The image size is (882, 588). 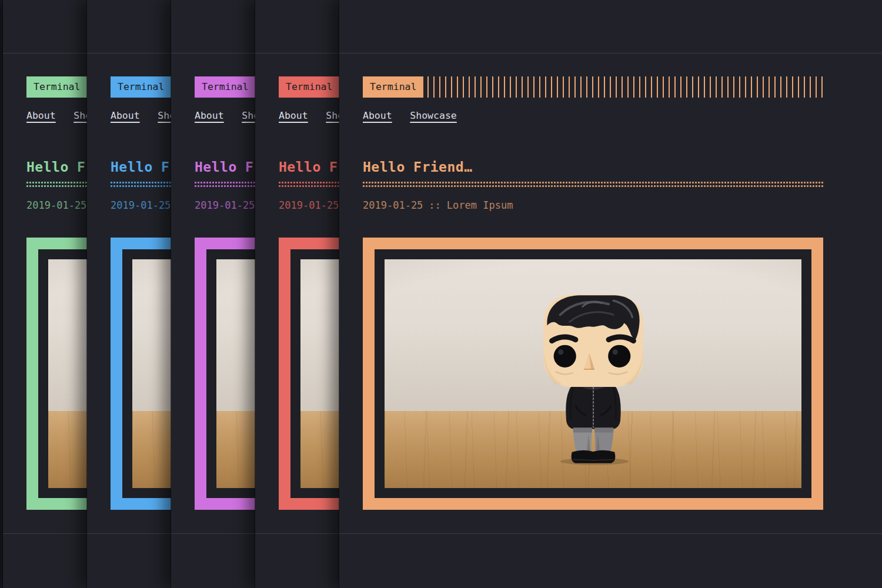 What do you see at coordinates (433, 115) in the screenshot?
I see `nav-link-showcase: Showcase` at bounding box center [433, 115].